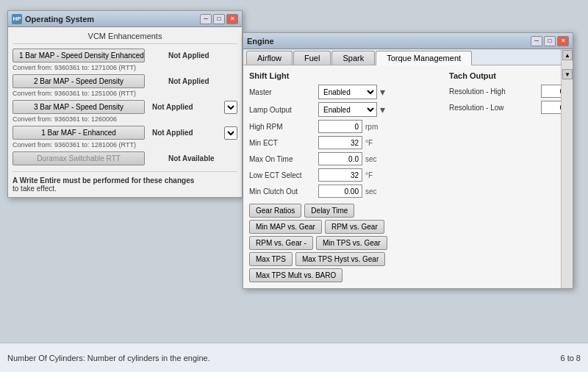 This screenshot has width=588, height=372. What do you see at coordinates (79, 132) in the screenshot?
I see `vcm-btn-1bar-maf: 1 Bar MAF - Enhanced` at bounding box center [79, 132].